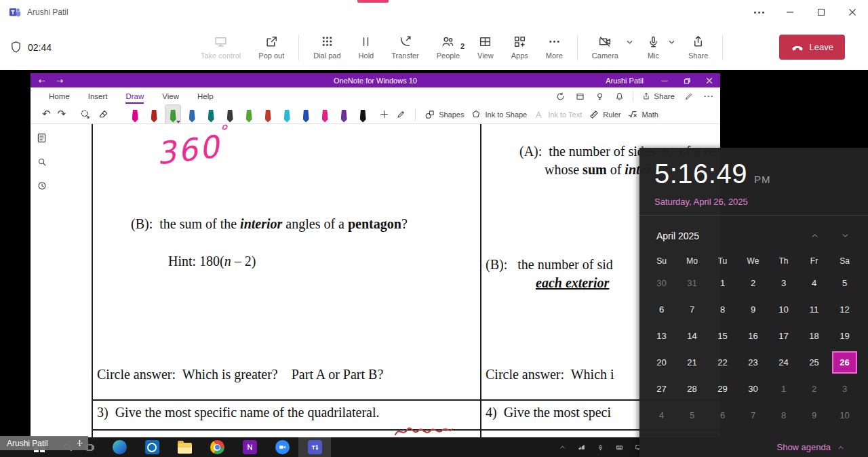  Describe the element at coordinates (46, 114) in the screenshot. I see `undo-button: ↶` at that location.